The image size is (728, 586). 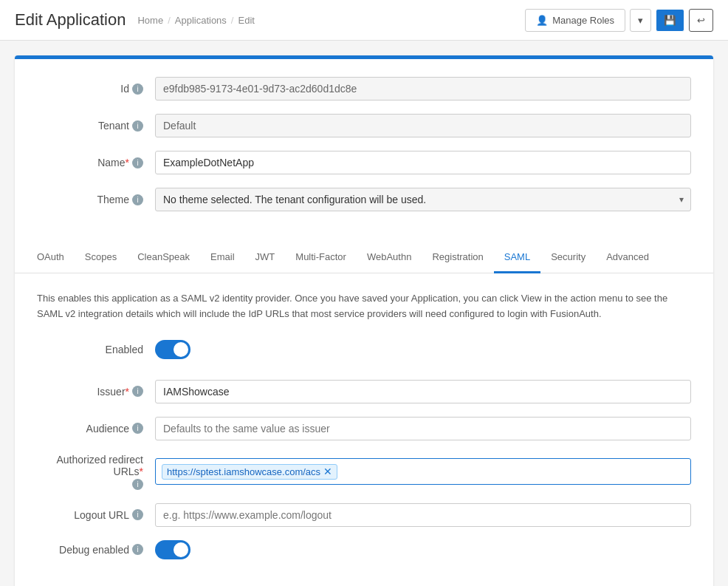 What do you see at coordinates (173, 550) in the screenshot?
I see `debug-enabled-toggle` at bounding box center [173, 550].